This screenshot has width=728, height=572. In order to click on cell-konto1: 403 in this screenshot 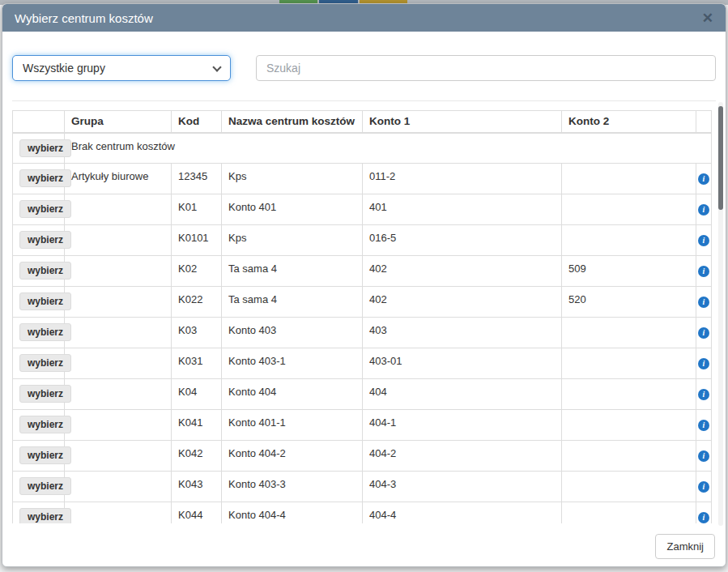, I will do `click(462, 332)`.